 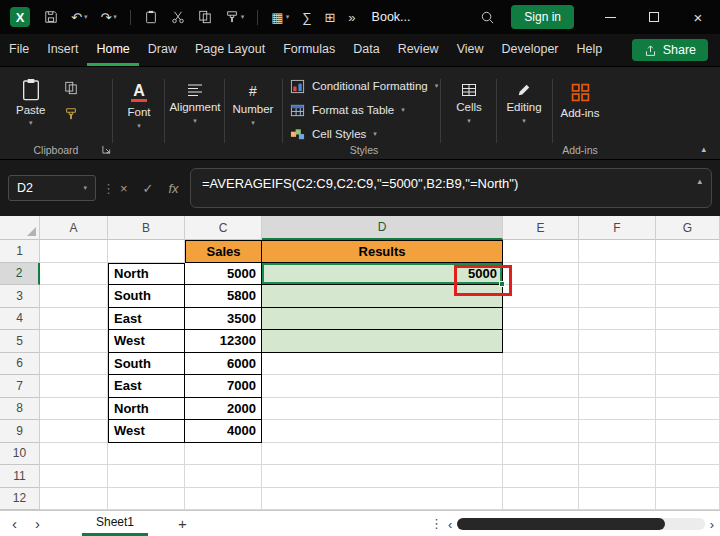 What do you see at coordinates (74, 432) in the screenshot?
I see `cell-A9` at bounding box center [74, 432].